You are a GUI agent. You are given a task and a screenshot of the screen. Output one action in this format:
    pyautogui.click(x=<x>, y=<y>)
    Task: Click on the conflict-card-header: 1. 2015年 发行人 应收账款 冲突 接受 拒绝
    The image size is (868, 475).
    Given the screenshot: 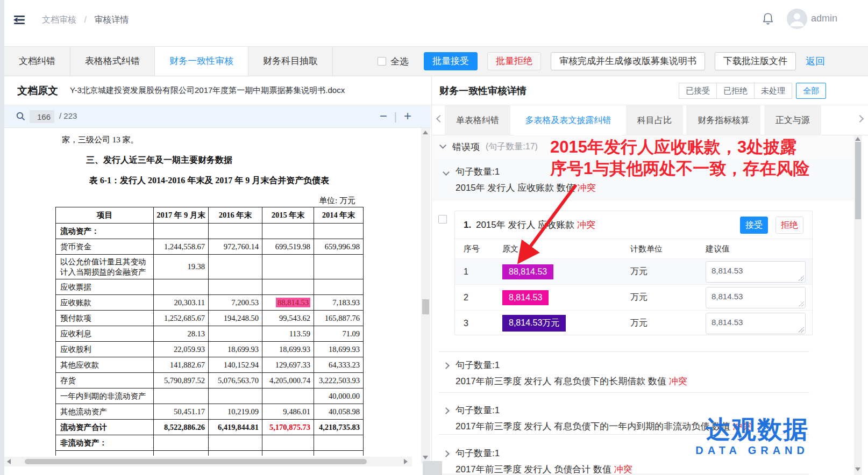 What is the action you would take?
    pyautogui.click(x=634, y=225)
    